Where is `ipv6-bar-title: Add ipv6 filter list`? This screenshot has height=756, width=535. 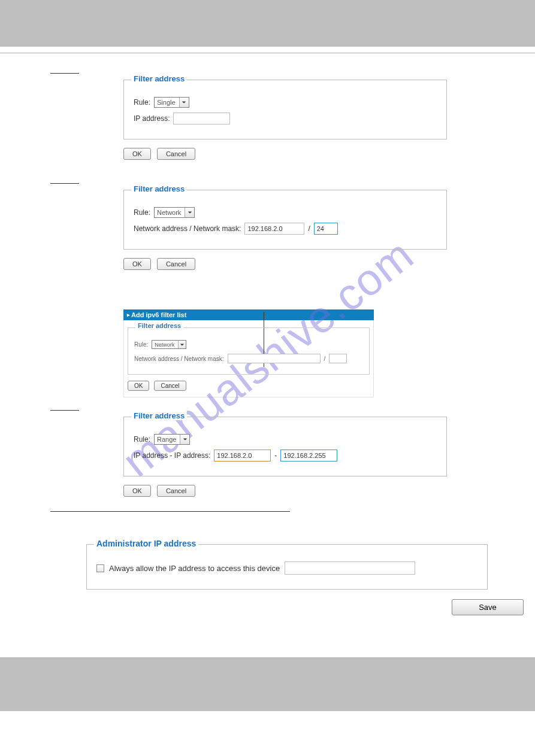
ipv6-bar-title: Add ipv6 filter list is located at coordinates (159, 315).